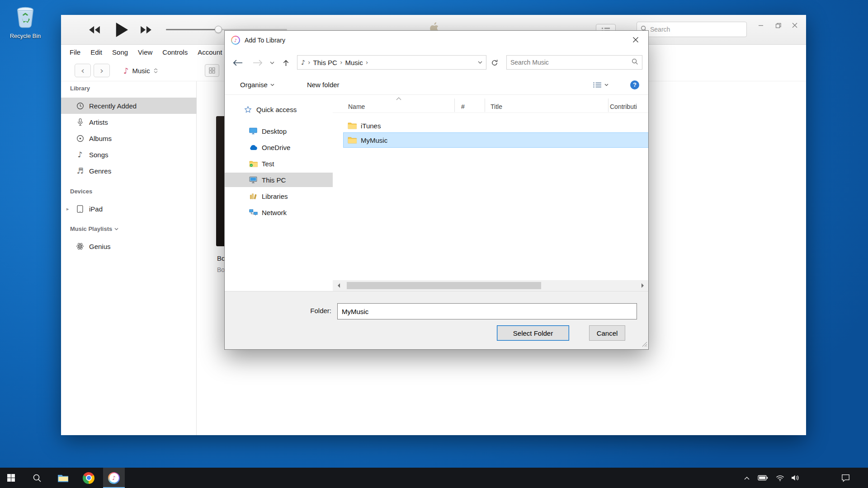 This screenshot has height=488, width=868. Describe the element at coordinates (747, 478) in the screenshot. I see `tray-show-hidden-icons-button` at that location.